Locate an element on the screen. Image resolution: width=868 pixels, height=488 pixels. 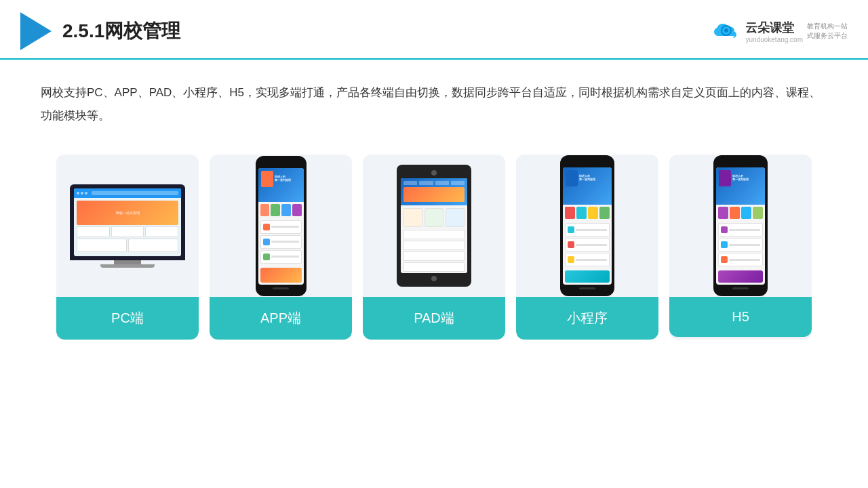
card-app: 职进人的第一堂判提理 is located at coordinates (281, 247).